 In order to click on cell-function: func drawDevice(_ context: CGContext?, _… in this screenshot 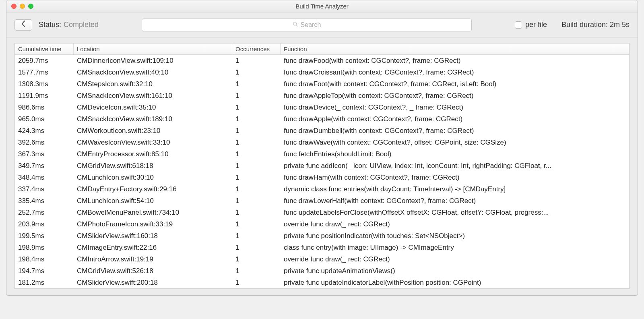, I will do `click(455, 108)`.